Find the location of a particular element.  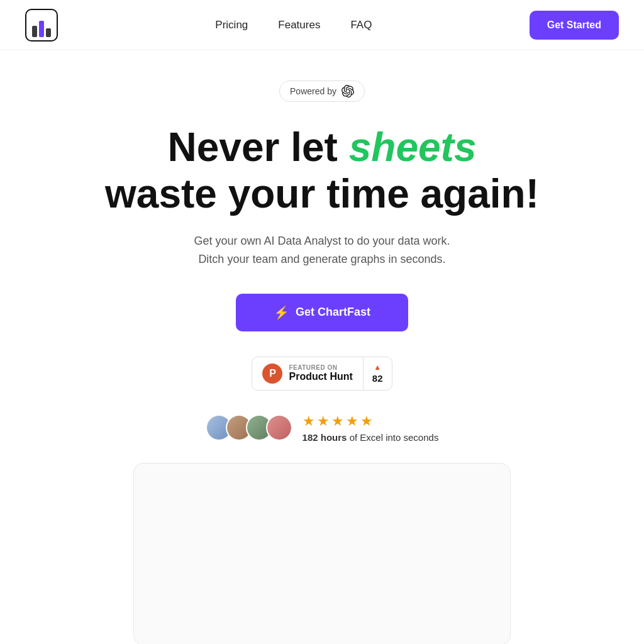

navbar: Pricing Features FAQ Get Started is located at coordinates (322, 25).